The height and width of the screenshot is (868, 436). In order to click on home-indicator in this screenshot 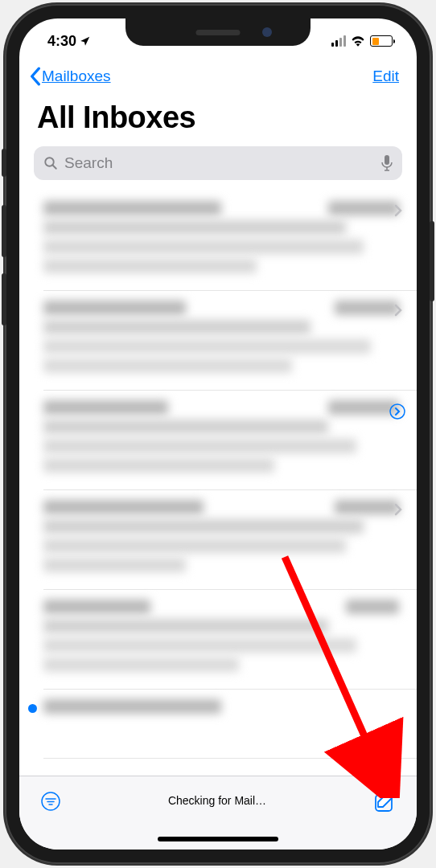, I will do `click(218, 839)`.